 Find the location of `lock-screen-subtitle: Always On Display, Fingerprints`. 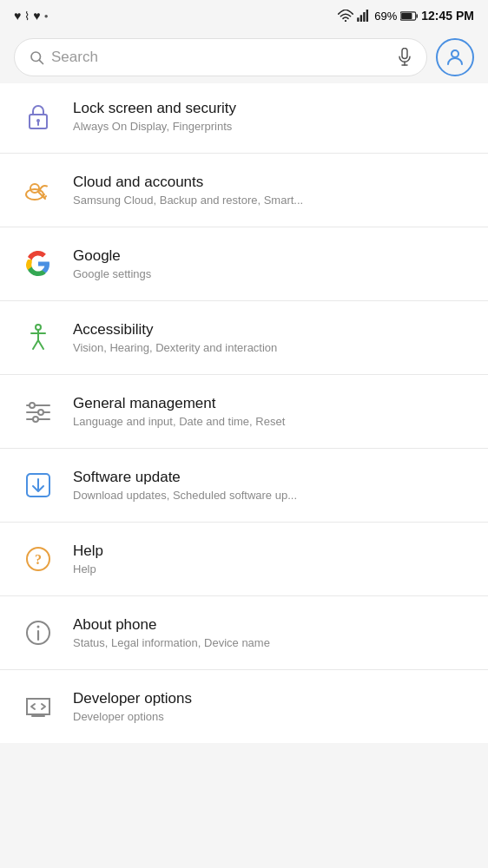

lock-screen-subtitle: Always On Display, Fingerprints is located at coordinates (272, 127).